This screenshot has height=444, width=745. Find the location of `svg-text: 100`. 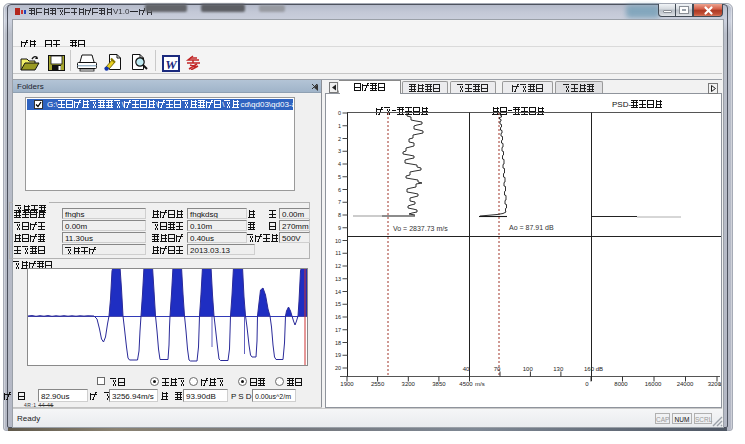

svg-text: 100 is located at coordinates (528, 369).